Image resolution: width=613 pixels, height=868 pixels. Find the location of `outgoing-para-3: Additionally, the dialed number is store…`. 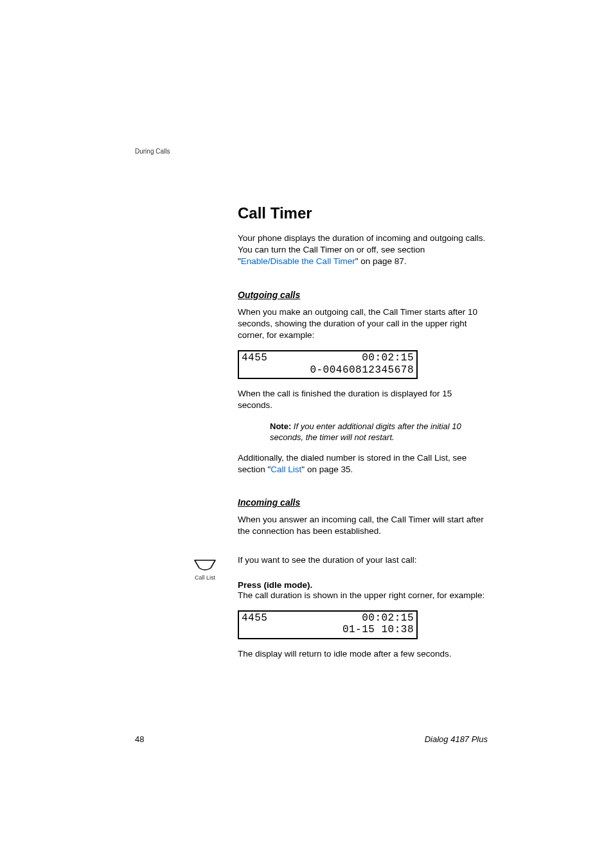

outgoing-para-3: Additionally, the dialed number is store… is located at coordinates (362, 464).